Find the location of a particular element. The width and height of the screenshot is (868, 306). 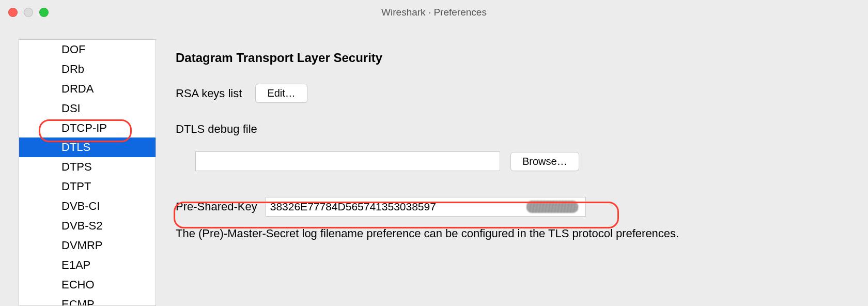

sidebar-item-echo: ECHO is located at coordinates (87, 285).